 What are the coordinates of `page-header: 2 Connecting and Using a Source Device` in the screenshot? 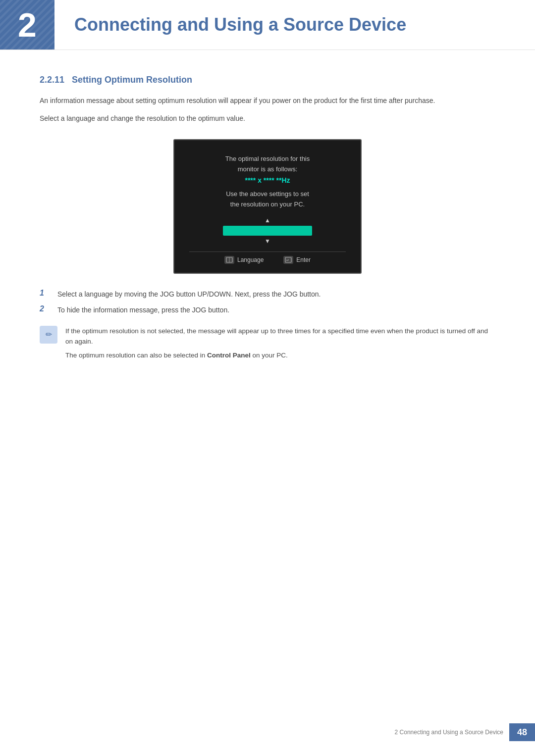 It's located at (268, 25).